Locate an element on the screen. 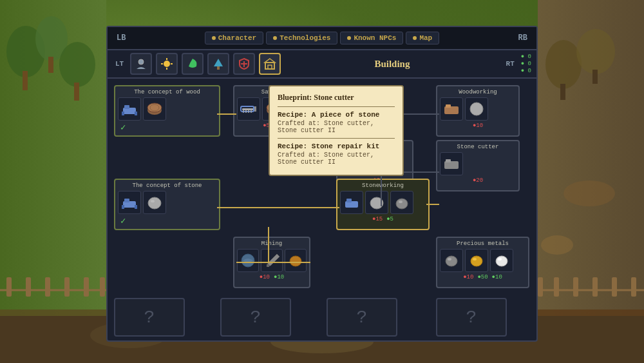 This screenshot has width=644, height=363. woodworking-cost: ●10 is located at coordinates (478, 126).